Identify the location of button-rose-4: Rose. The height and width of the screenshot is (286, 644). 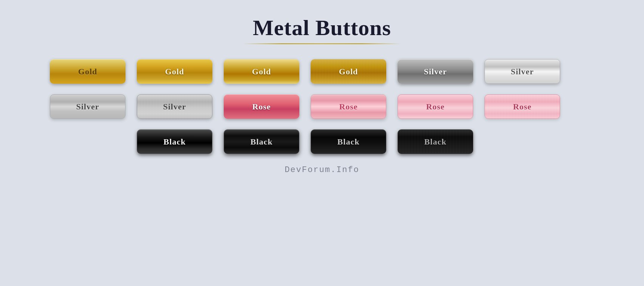
(522, 106).